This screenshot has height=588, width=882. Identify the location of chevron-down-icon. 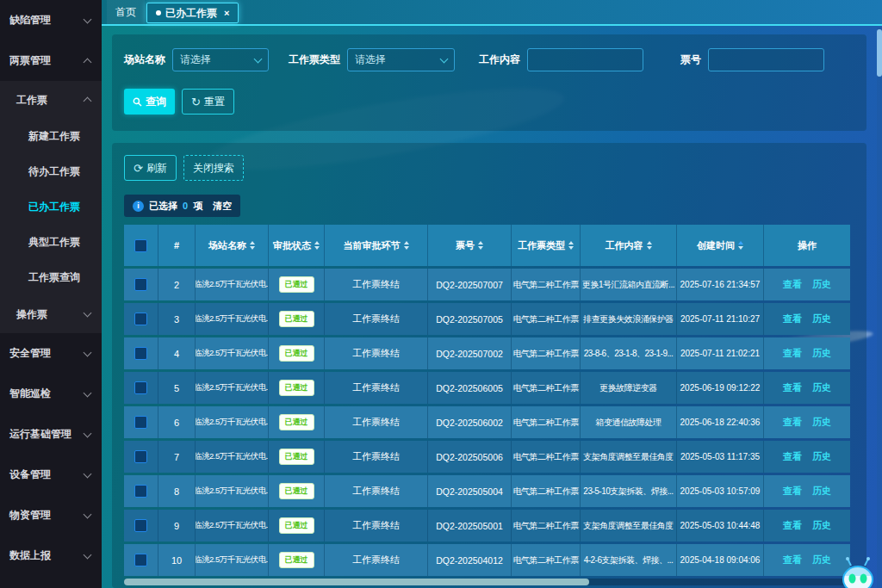
(88, 435).